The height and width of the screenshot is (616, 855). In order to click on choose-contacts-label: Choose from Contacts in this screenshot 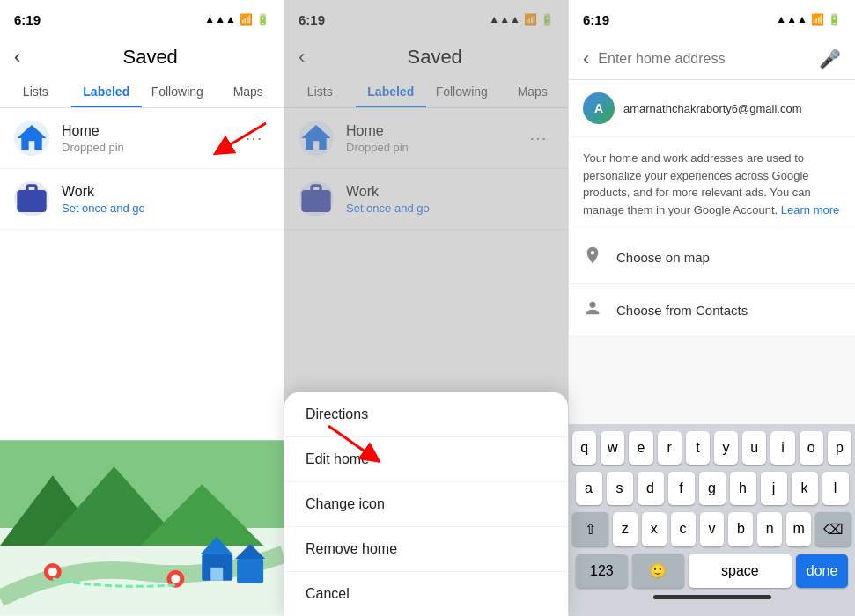, I will do `click(682, 310)`.